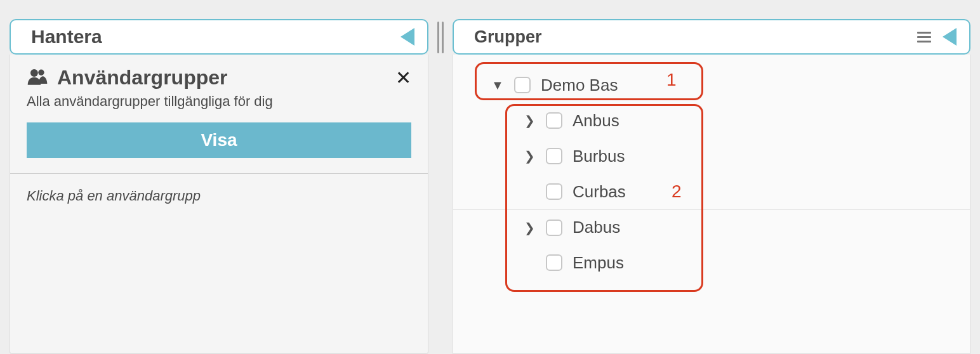 This screenshot has height=354, width=980. I want to click on tree-root: ▼ Demo Bas, so click(712, 85).